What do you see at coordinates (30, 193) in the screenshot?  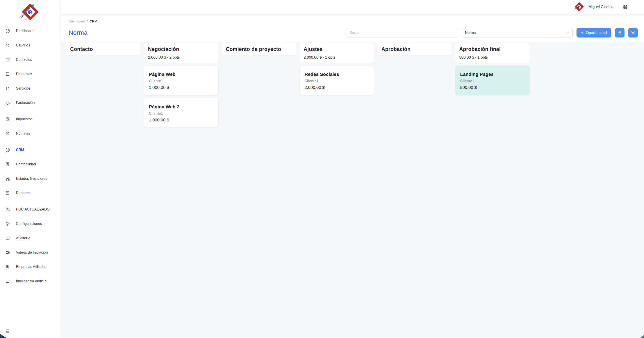 I see `sidebar-item-reportes: Reportes` at bounding box center [30, 193].